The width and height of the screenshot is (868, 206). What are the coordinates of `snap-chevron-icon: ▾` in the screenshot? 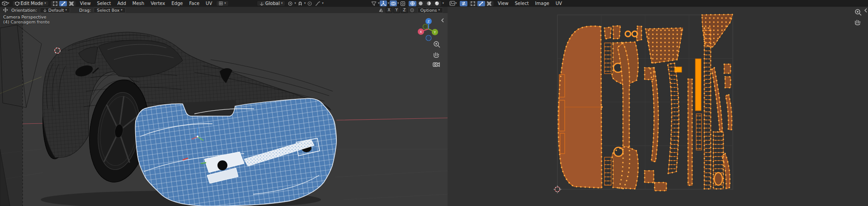 It's located at (305, 4).